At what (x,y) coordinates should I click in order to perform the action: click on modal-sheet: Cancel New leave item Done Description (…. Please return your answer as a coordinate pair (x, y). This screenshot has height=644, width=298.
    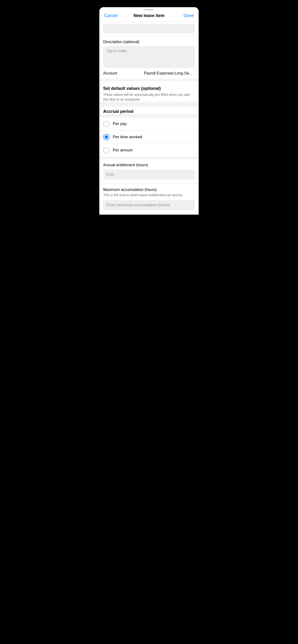
    Looking at the image, I should click on (149, 111).